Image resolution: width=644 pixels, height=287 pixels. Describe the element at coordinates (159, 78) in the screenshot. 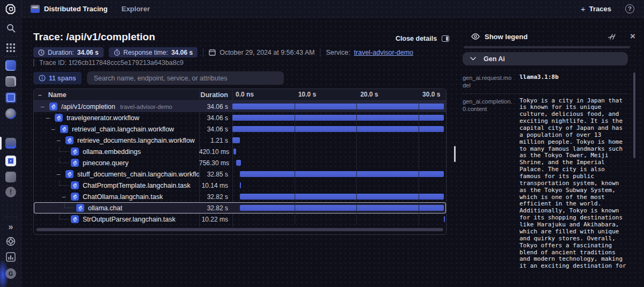

I see `spans-toolbar: 11 spans` at that location.